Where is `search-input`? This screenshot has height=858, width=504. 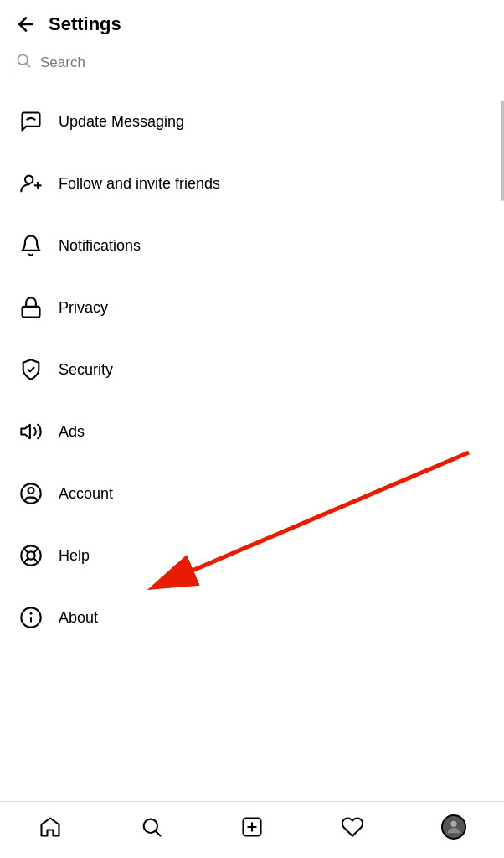
search-input is located at coordinates (265, 63).